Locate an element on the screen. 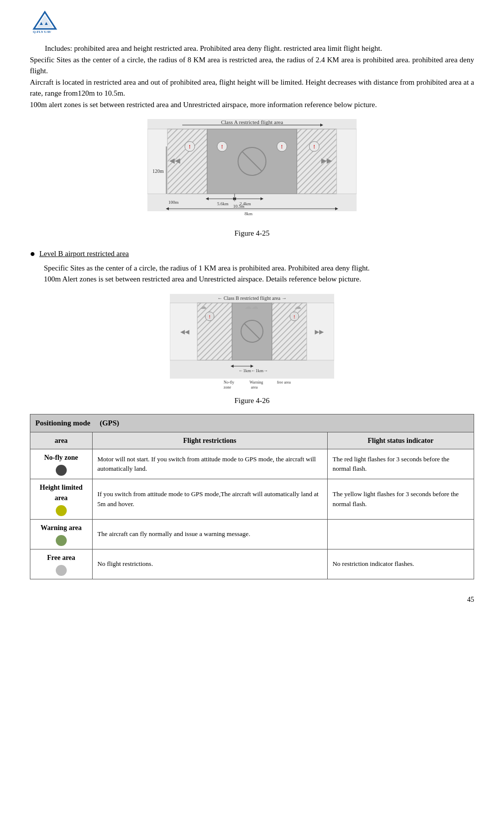 This screenshot has width=504, height=814. col-flight-header: Flight restrictions is located at coordinates (210, 440).